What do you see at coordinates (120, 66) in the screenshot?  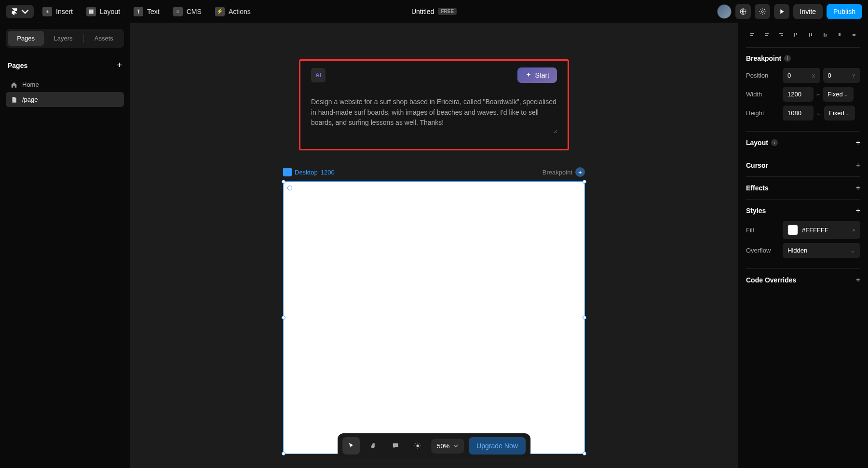 I see `add-page-button: +` at bounding box center [120, 66].